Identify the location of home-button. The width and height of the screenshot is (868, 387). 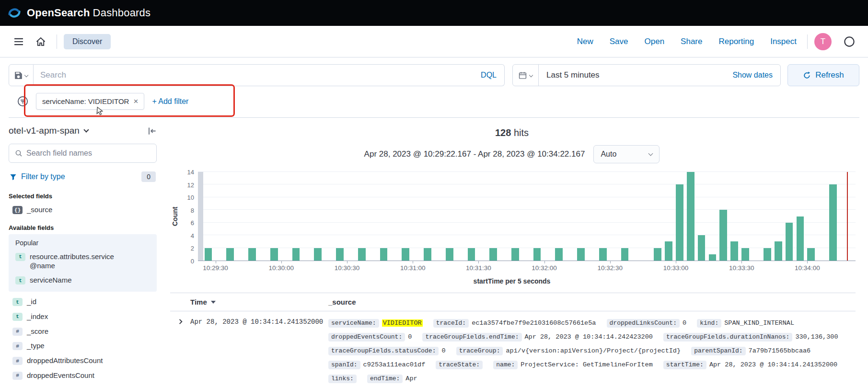
(41, 42).